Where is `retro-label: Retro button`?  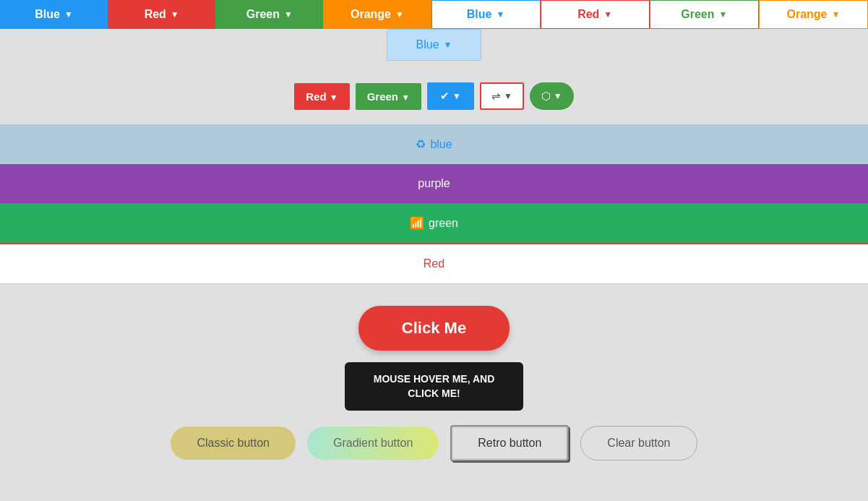
retro-label: Retro button is located at coordinates (510, 442).